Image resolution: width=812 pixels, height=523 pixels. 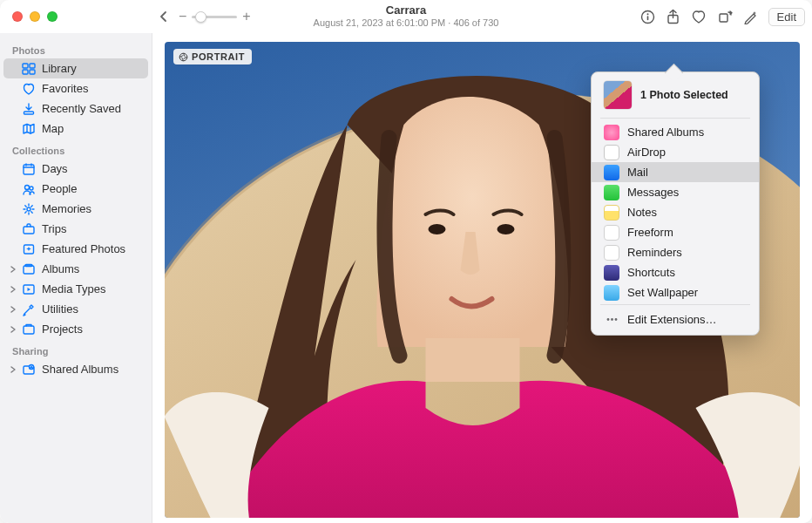 What do you see at coordinates (675, 192) in the screenshot?
I see `share-item-messages: Messages` at bounding box center [675, 192].